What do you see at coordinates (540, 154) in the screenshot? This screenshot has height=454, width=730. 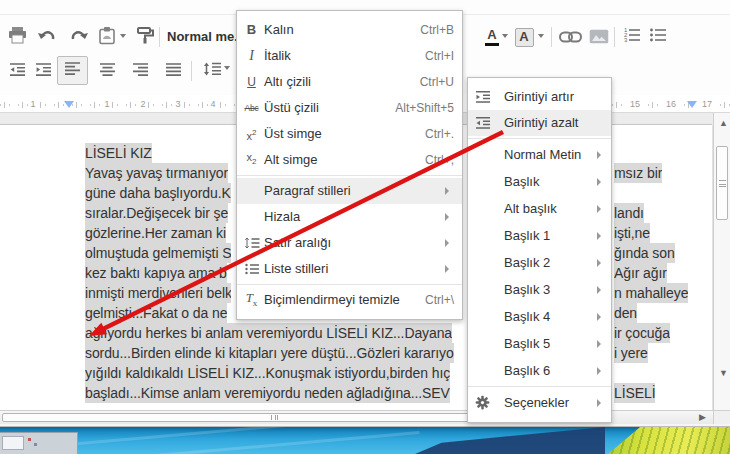 I see `menu-item-normal-metin: Normal Metin` at bounding box center [540, 154].